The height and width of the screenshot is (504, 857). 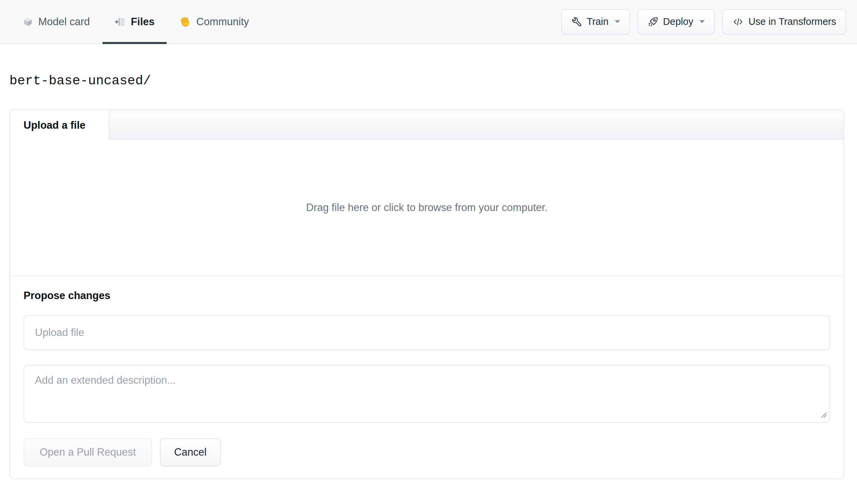 I want to click on cancel-button: Cancel, so click(x=190, y=452).